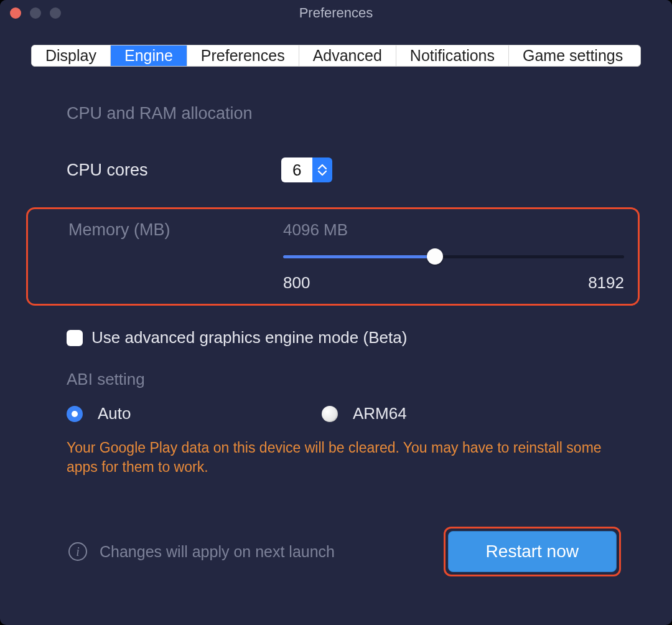  Describe the element at coordinates (297, 170) in the screenshot. I see `cpu-cores-value: 6` at that location.